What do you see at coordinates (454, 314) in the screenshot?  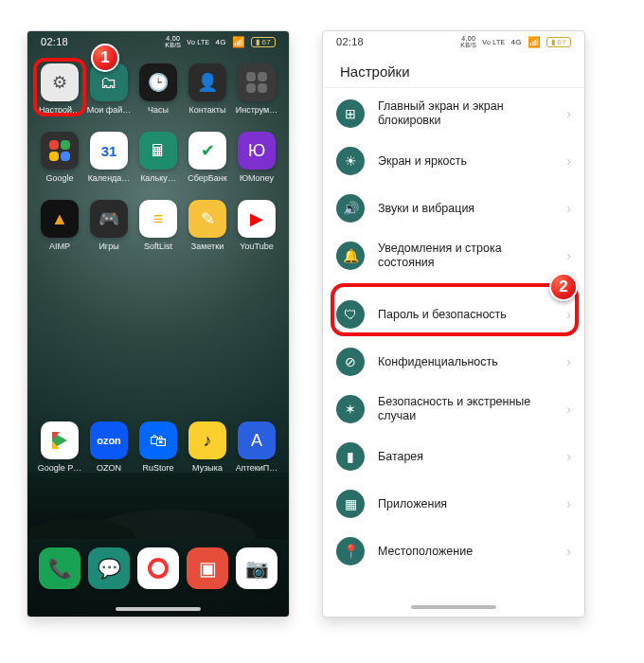 I see `item-security: 🛡 Пароль и безопасность ›` at bounding box center [454, 314].